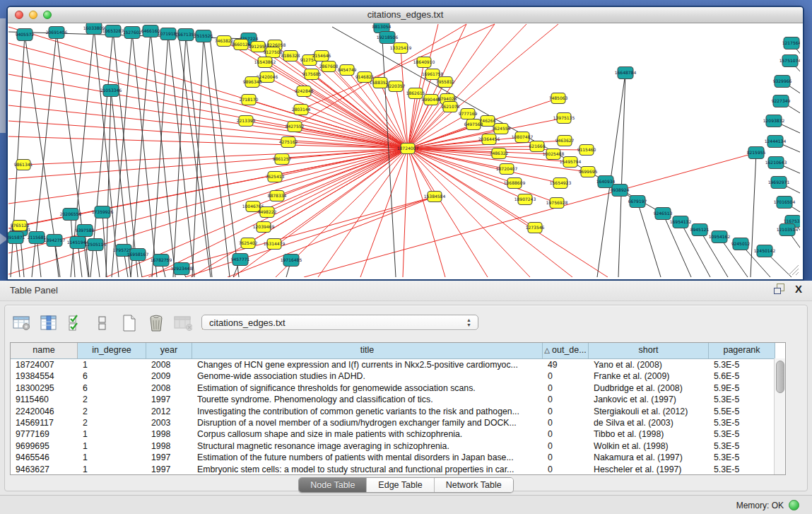  Describe the element at coordinates (626, 74) in the screenshot. I see `graph-node: 16648784` at that location.